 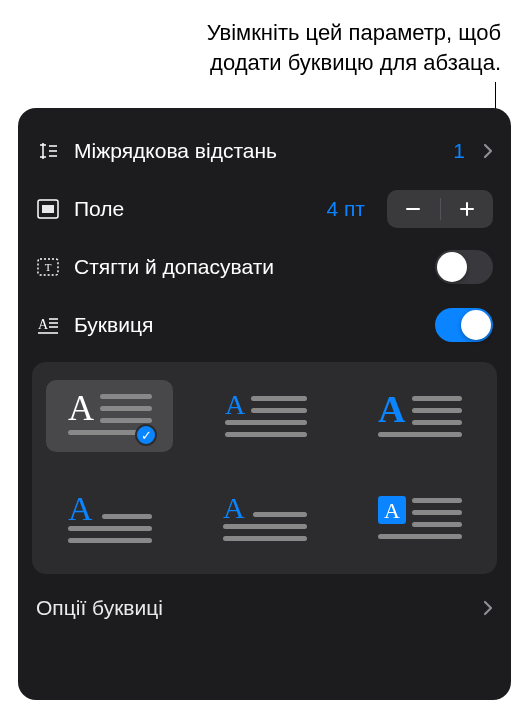 I want to click on shrink-fit-label: Стягти й допасувати, so click(x=248, y=267).